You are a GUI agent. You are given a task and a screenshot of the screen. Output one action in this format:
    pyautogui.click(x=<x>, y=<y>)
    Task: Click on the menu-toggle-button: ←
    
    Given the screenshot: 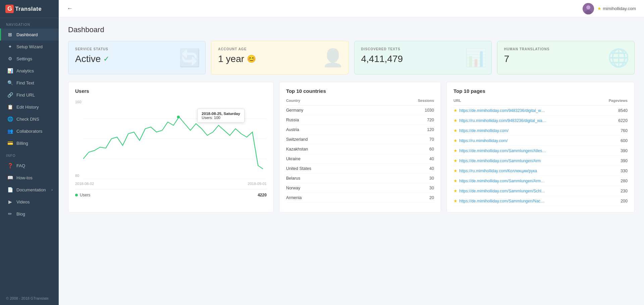 What is the action you would take?
    pyautogui.click(x=70, y=9)
    